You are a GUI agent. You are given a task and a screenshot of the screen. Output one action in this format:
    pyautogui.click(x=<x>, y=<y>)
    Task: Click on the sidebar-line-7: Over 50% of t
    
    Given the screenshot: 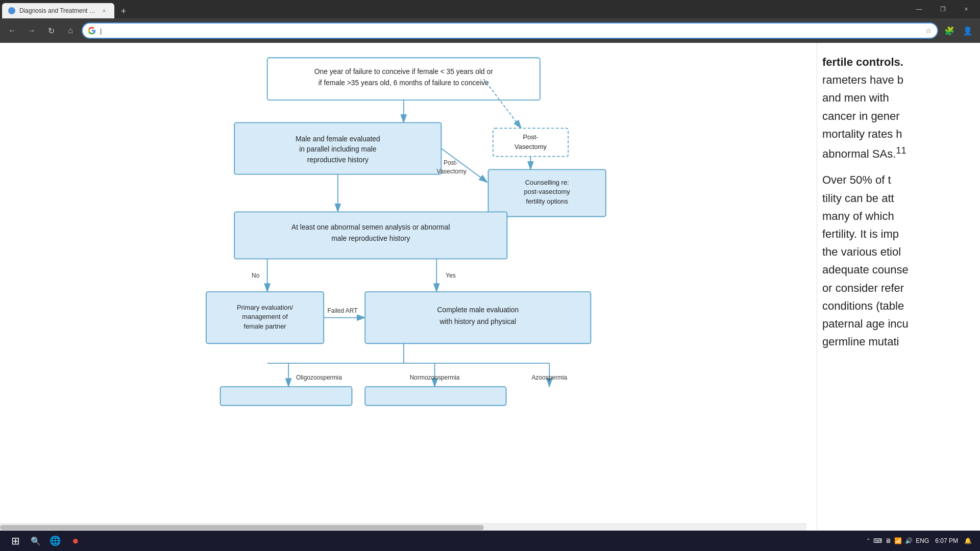 What is the action you would take?
    pyautogui.click(x=896, y=180)
    